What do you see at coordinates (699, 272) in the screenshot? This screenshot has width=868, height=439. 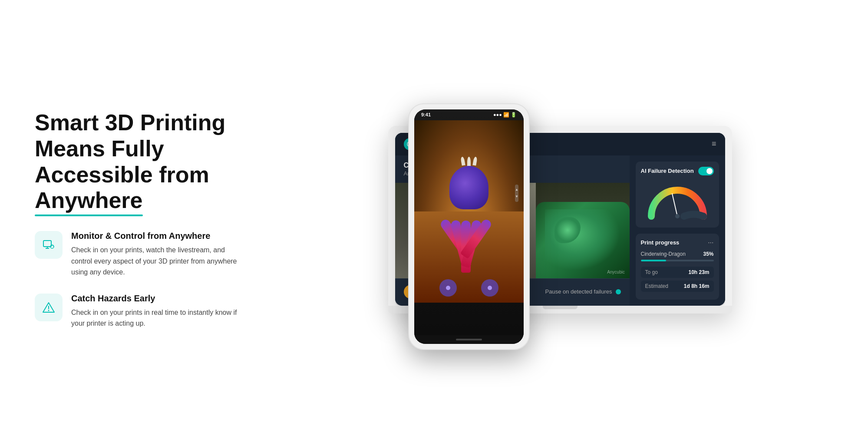 I see `to-go-value: 10h 23m` at bounding box center [699, 272].